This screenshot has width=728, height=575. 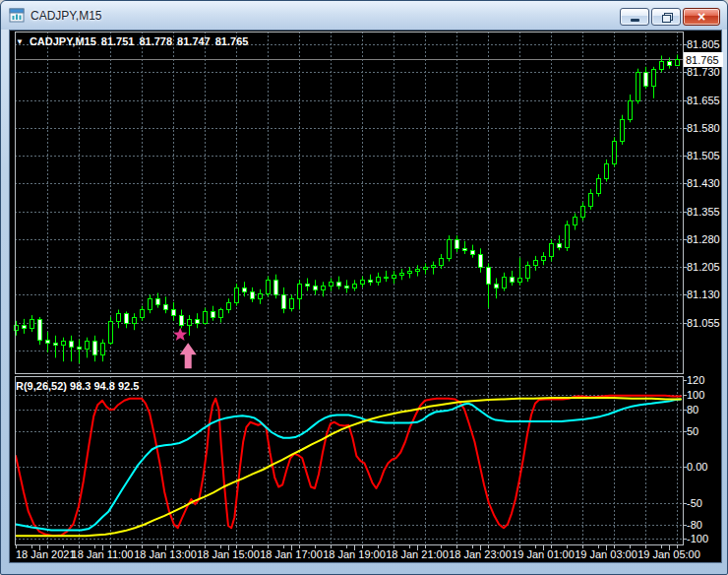 What do you see at coordinates (703, 294) in the screenshot?
I see `price-axis-label: 81.130` at bounding box center [703, 294].